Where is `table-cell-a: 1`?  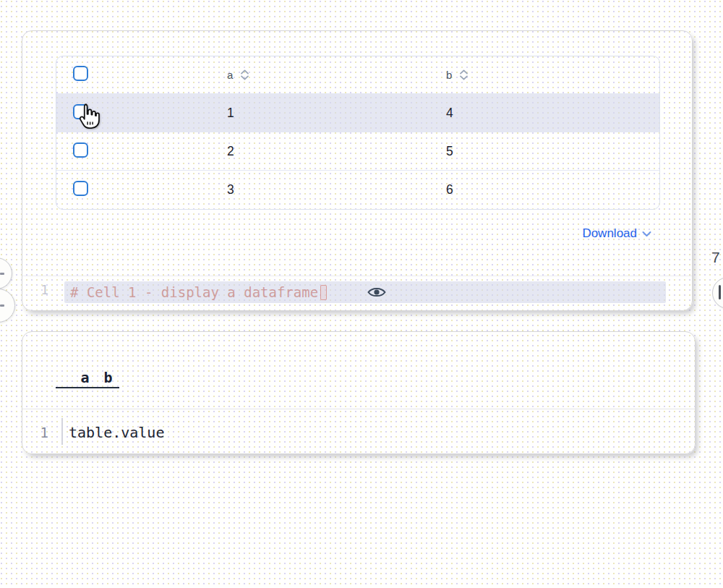 table-cell-a: 1 is located at coordinates (337, 113).